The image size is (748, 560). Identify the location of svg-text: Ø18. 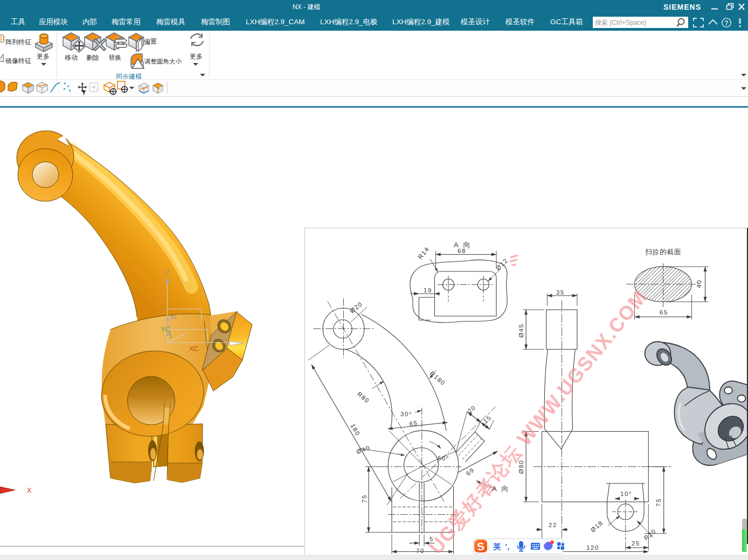
(597, 526).